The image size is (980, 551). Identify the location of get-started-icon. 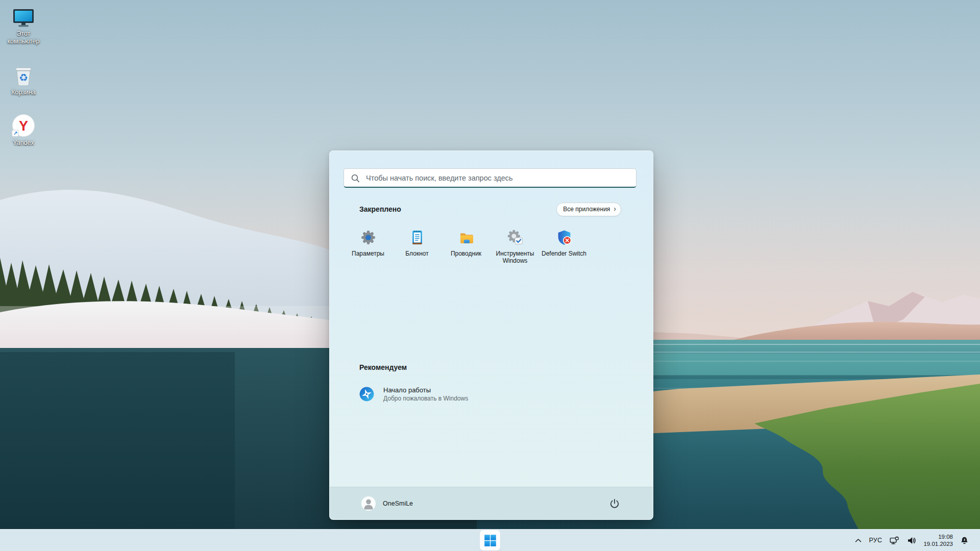
(366, 394).